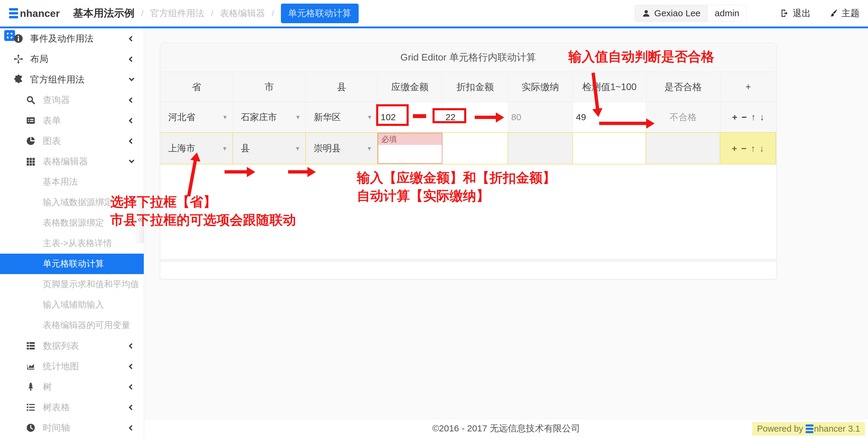 This screenshot has width=868, height=438. I want to click on sidebar-item-layout: 布局, so click(72, 59).